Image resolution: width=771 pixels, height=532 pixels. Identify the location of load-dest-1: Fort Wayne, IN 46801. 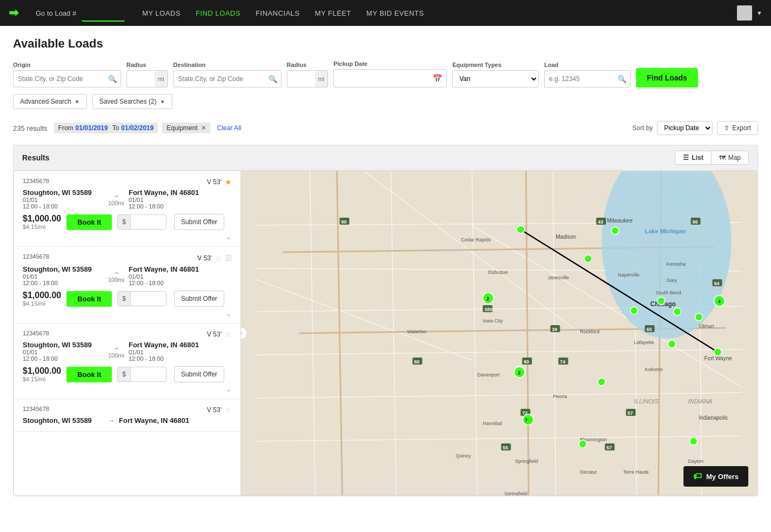
(164, 192).